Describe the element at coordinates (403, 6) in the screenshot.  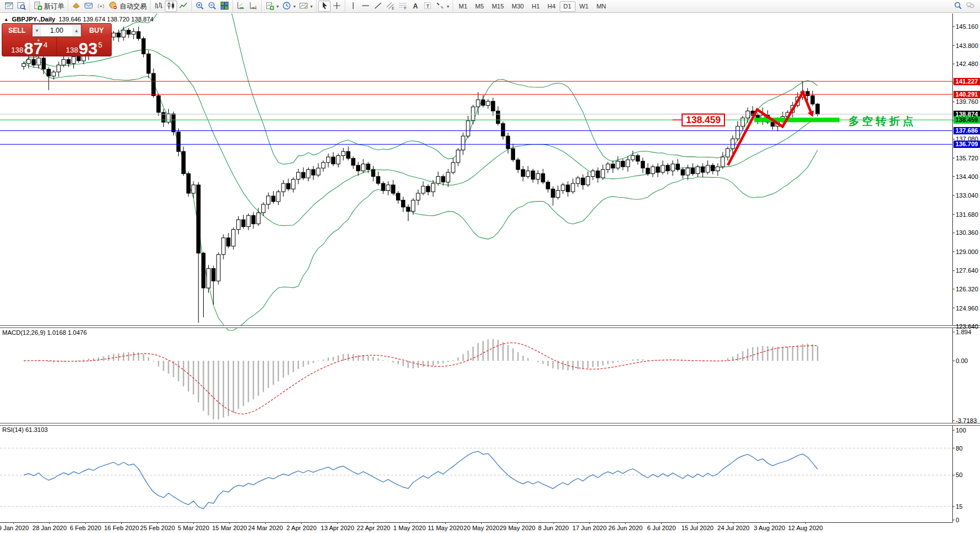
I see `fibo-button: F` at that location.